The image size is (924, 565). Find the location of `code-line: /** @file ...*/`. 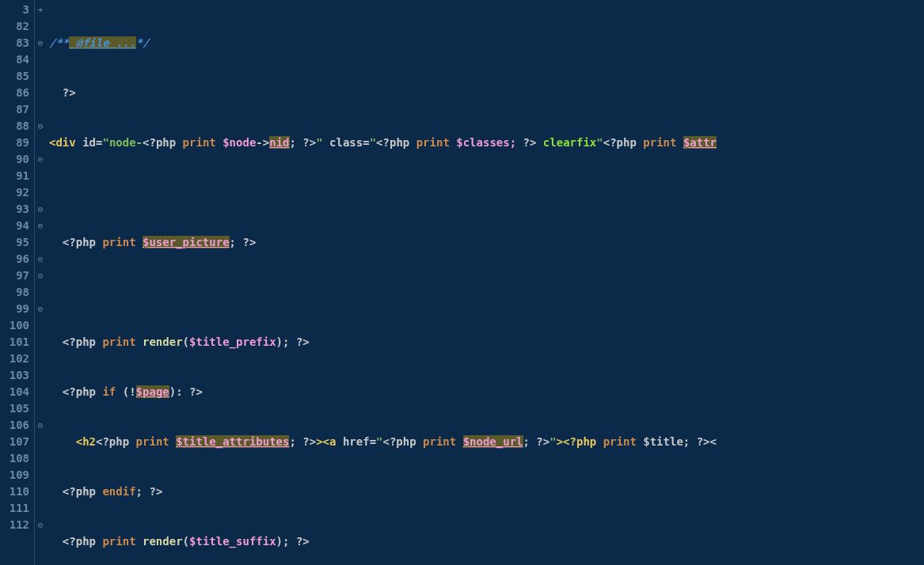

code-line: /** @file ...*/ is located at coordinates (486, 43).